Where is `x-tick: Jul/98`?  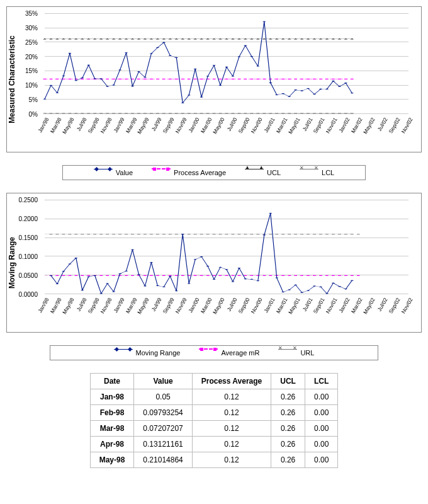
x-tick: Jul/98 is located at coordinates (81, 305).